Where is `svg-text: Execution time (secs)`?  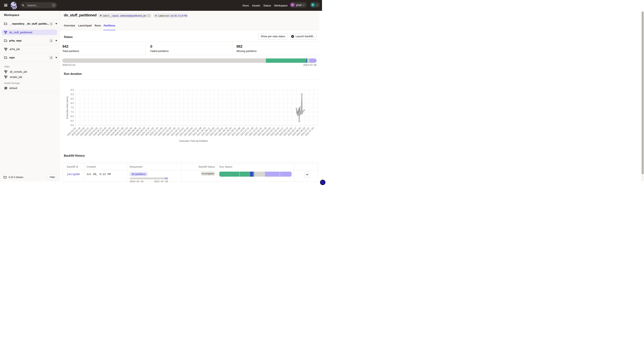
svg-text: Execution time (secs) is located at coordinates (67, 108).